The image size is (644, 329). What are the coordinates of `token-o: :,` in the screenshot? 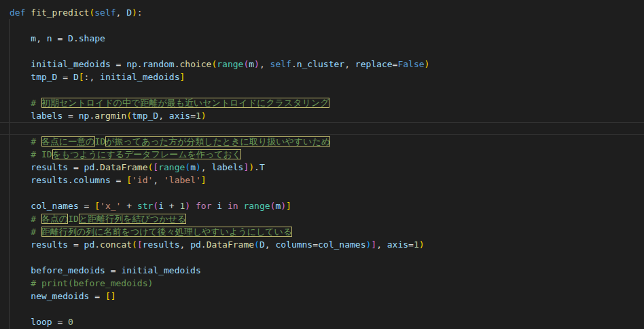 It's located at (92, 77).